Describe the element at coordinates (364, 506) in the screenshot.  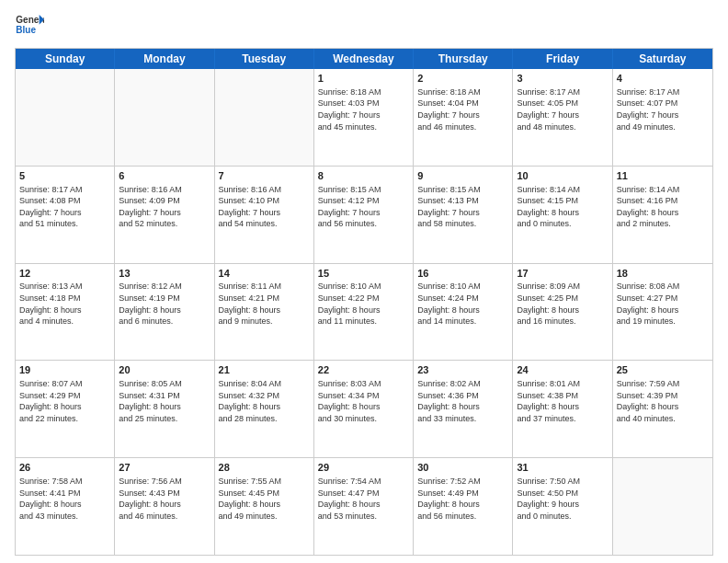
I see `calendar-day-29: 29Sunrise: 7:54 AM Sunset: 4:47 PM Dayli…` at that location.